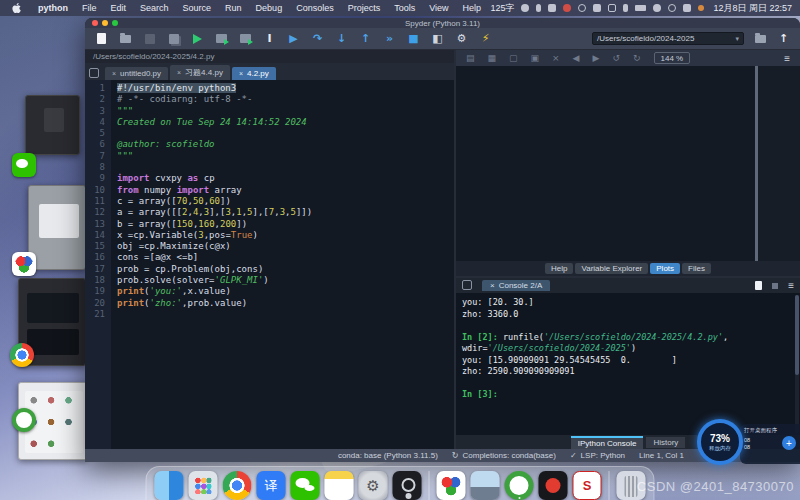 This screenshot has height=500, width=800. Describe the element at coordinates (616, 58) in the screenshot. I see `zoom-in-icon: ↺` at that location.